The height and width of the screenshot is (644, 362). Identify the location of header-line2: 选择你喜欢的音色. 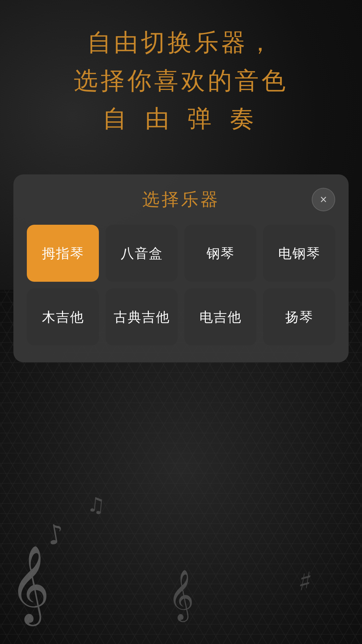
(181, 81).